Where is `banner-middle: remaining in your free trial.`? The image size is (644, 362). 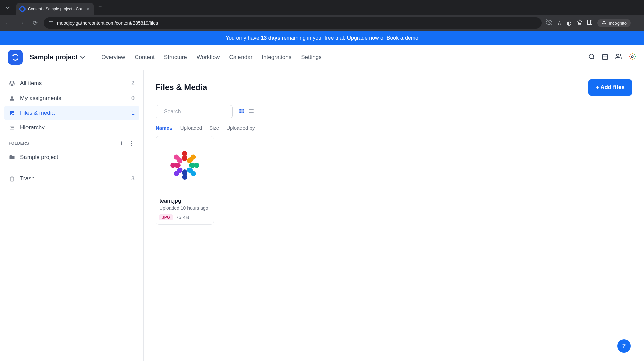
banner-middle: remaining in your free trial. is located at coordinates (314, 38).